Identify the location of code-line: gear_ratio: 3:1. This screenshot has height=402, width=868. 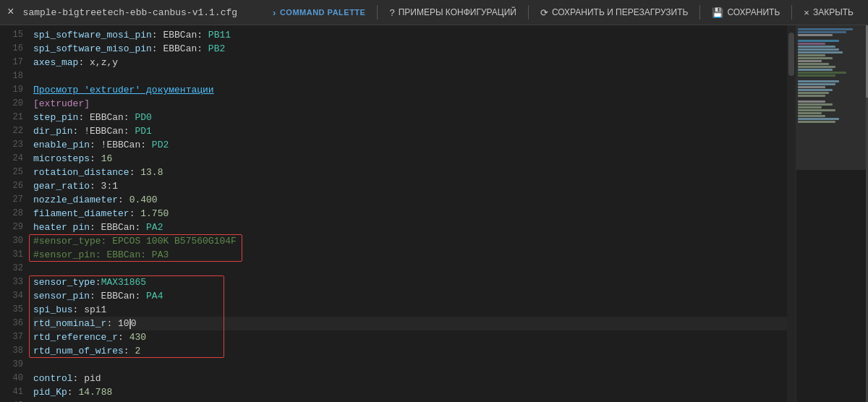
(410, 187).